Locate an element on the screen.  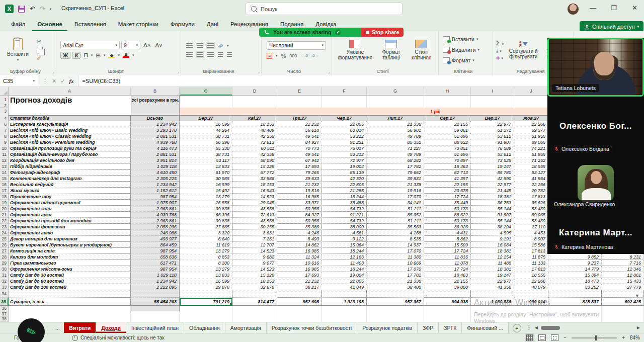
income-item-label: Оформлення виїзної церемонії is located at coordinates (69, 203).